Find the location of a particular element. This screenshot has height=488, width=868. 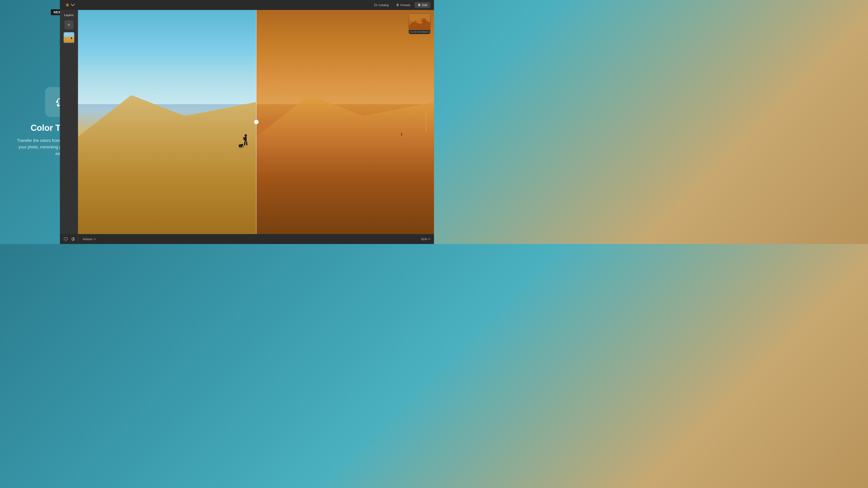

zoom-value: 81% is located at coordinates (424, 239).